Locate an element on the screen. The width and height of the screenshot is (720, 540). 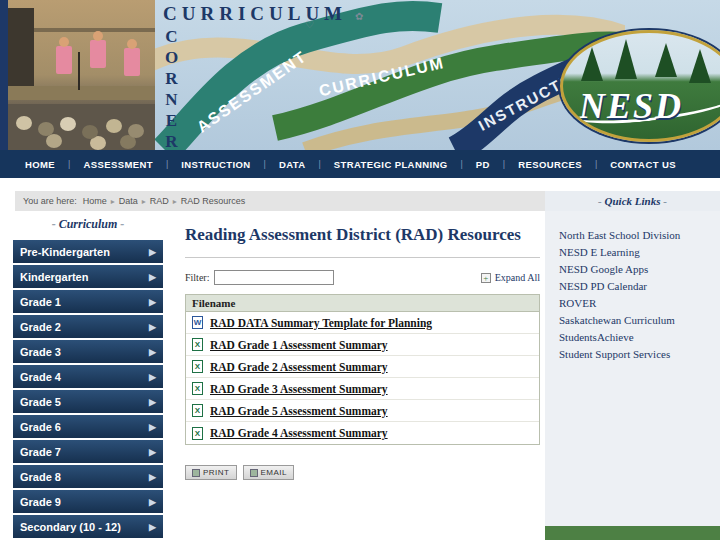
word-icon: W is located at coordinates (198, 322).